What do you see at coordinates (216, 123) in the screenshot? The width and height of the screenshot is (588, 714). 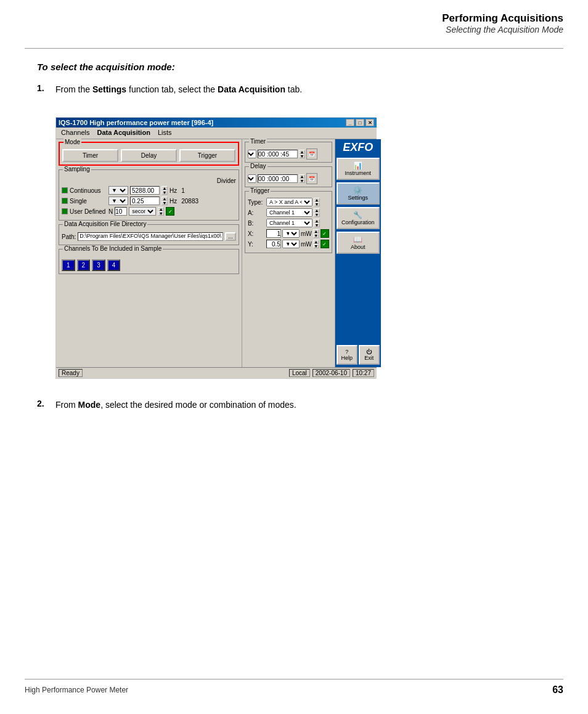 I see `sim-titlebar: IQS-1700 High performance power meter [9…` at bounding box center [216, 123].